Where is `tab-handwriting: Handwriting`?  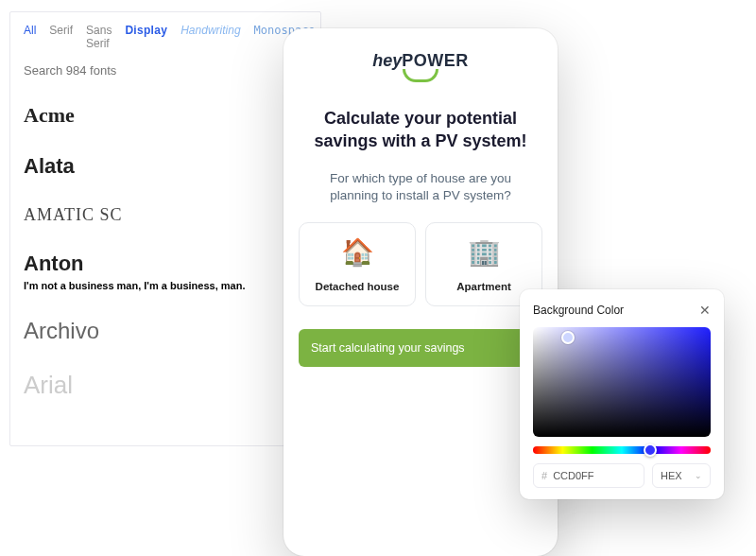
tab-handwriting: Handwriting is located at coordinates (210, 37).